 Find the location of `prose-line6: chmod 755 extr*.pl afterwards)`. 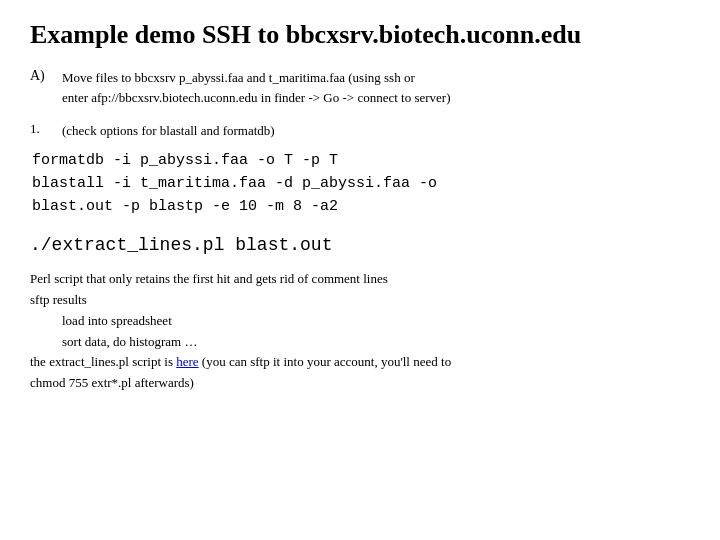

prose-line6: chmod 755 extr*.pl afterwards) is located at coordinates (360, 384).